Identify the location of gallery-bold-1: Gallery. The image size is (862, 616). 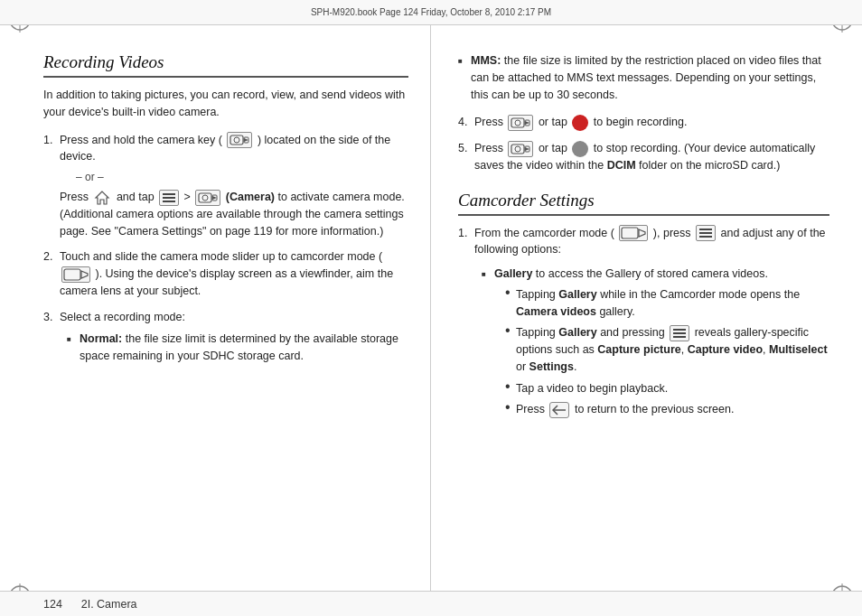
(577, 294).